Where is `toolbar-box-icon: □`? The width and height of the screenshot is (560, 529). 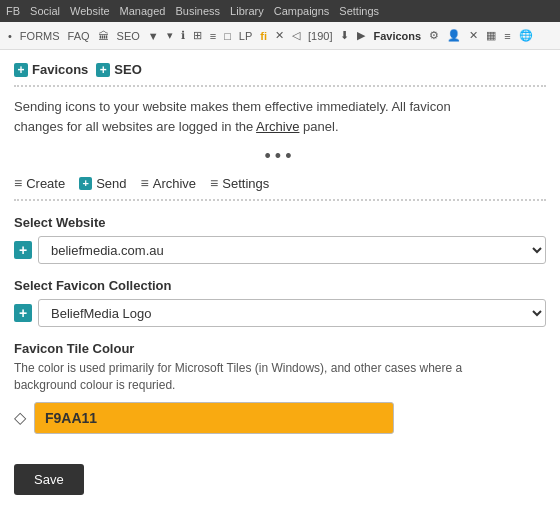
toolbar-box-icon: □ is located at coordinates (228, 36).